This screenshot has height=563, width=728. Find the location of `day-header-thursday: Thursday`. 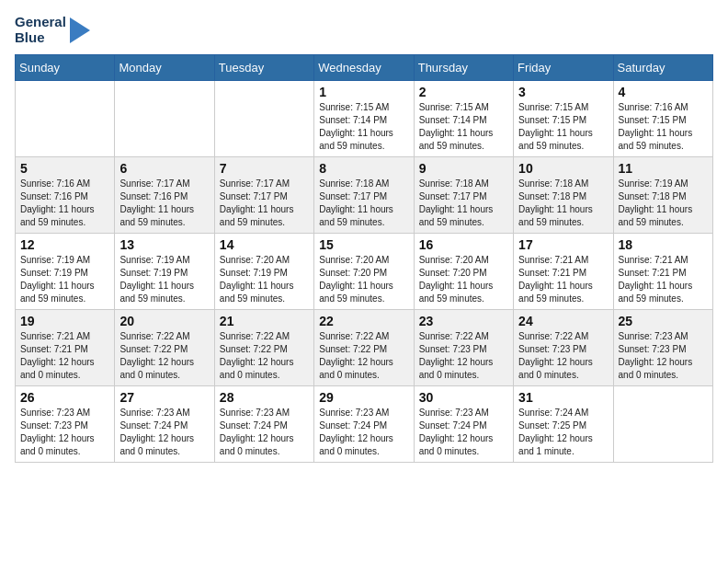

day-header-thursday: Thursday is located at coordinates (463, 68).